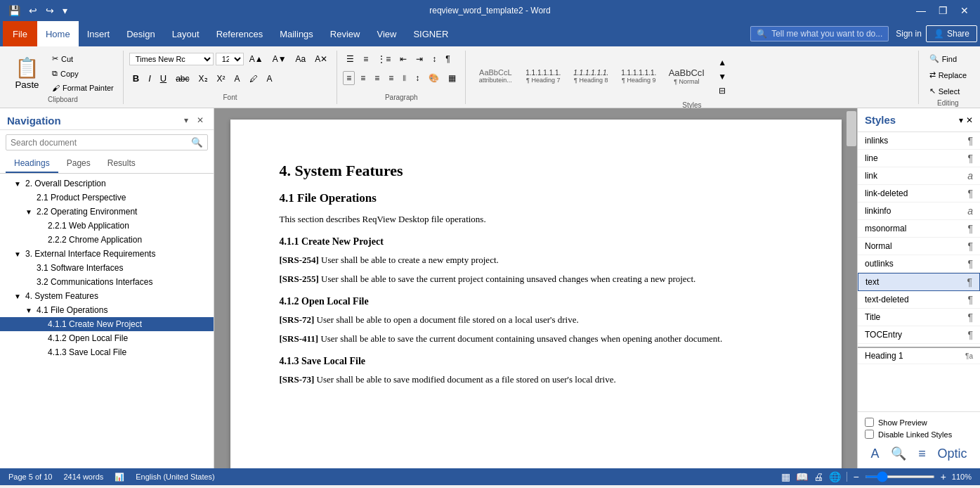 The width and height of the screenshot is (980, 488). I want to click on line-spacing-btn: ↕, so click(417, 78).